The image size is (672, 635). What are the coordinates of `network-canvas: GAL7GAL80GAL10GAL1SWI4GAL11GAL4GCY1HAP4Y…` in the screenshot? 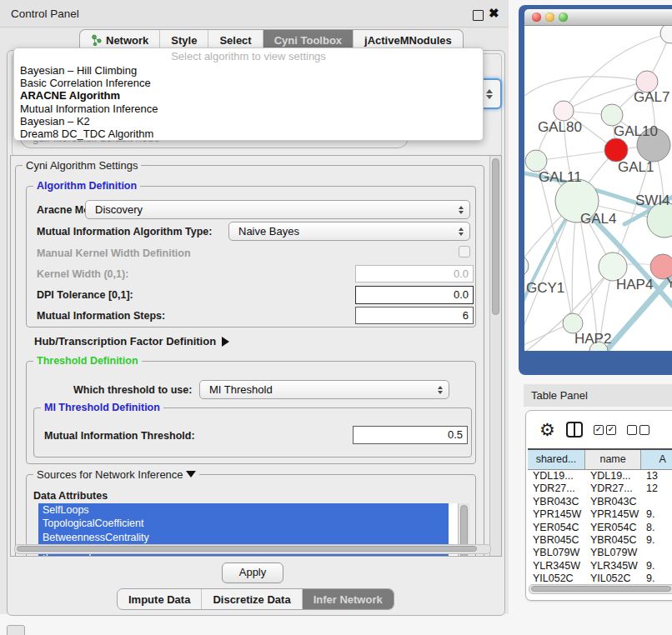 It's located at (599, 188).